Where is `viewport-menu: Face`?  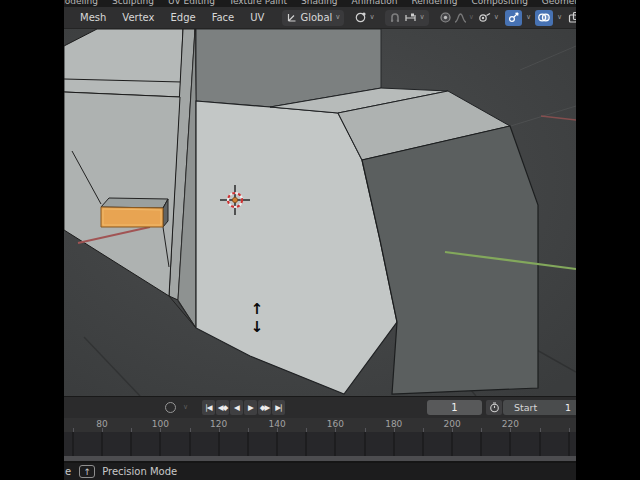
viewport-menu: Face is located at coordinates (224, 18).